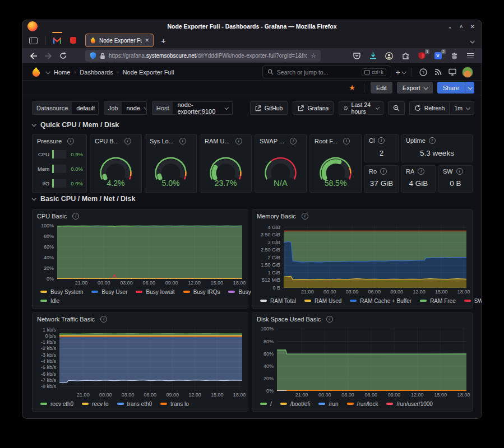 This screenshot has height=448, width=504. What do you see at coordinates (62, 72) in the screenshot?
I see `breadcrumb-home: Home` at bounding box center [62, 72].